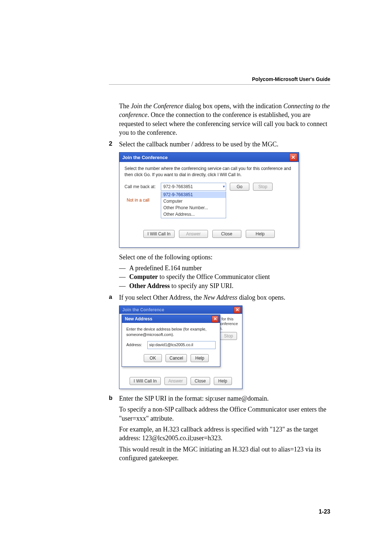  Describe the element at coordinates (141, 187) in the screenshot. I see `call-me-back-label: Call me back at:` at that location.